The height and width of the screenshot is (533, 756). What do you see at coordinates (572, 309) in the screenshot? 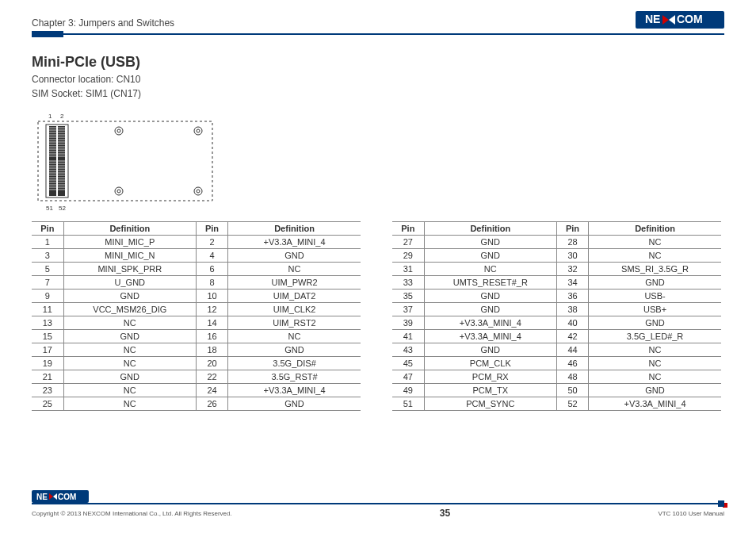
I see `pin-cell: 38` at bounding box center [572, 309].